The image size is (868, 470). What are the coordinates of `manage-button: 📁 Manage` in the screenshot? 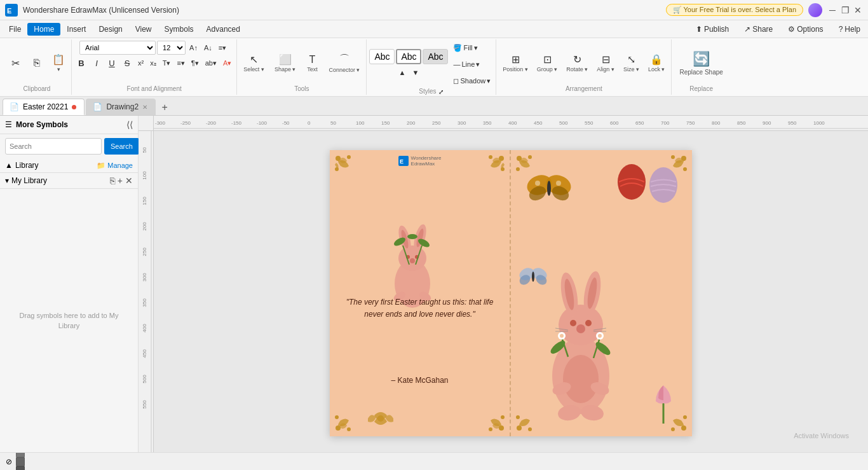 It's located at (114, 165).